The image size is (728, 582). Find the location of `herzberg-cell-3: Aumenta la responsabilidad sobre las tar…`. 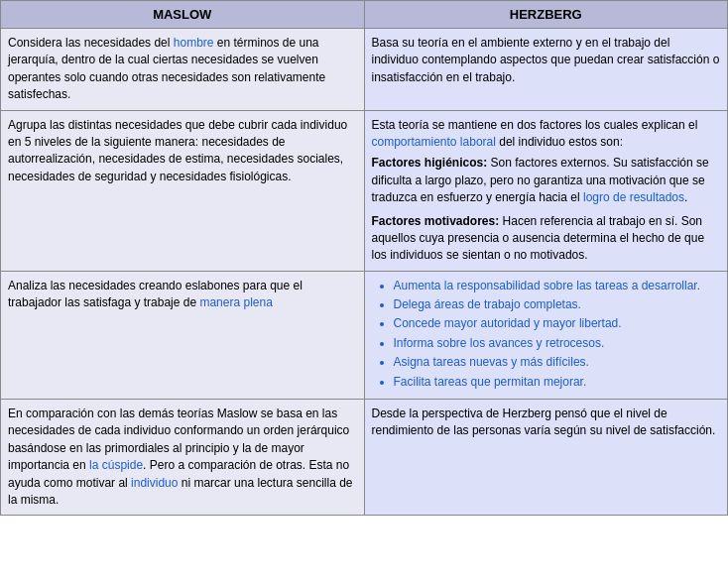

herzberg-cell-3: Aumenta la responsabilidad sobre las tar… is located at coordinates (546, 335).